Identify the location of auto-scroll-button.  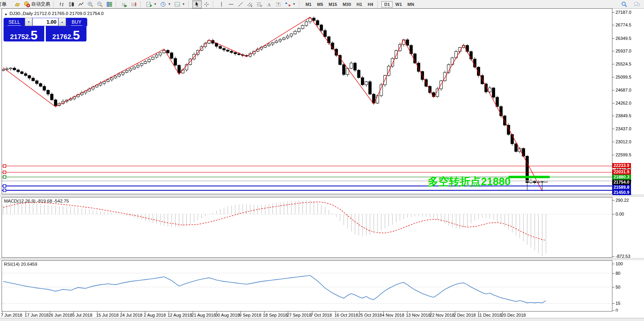
(124, 4).